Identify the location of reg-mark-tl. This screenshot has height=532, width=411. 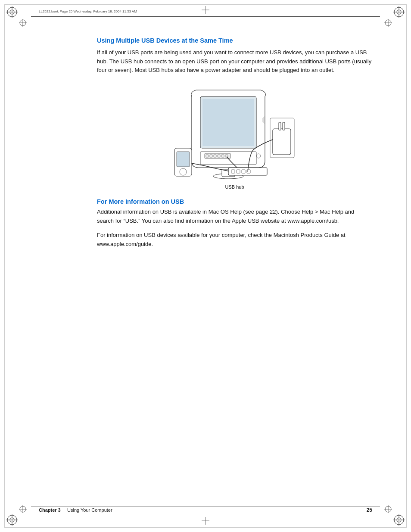
(12, 12).